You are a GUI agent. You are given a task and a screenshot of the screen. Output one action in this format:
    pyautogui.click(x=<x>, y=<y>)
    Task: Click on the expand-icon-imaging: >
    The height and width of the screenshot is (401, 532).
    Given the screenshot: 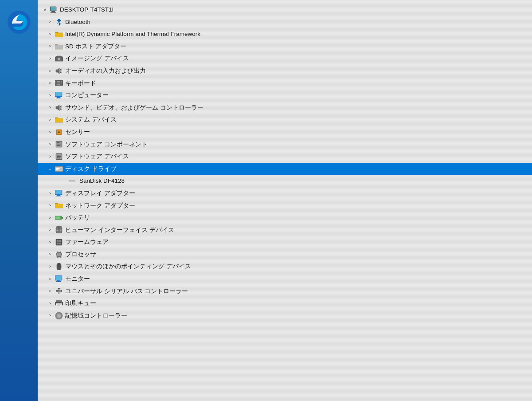 What is the action you would take?
    pyautogui.click(x=50, y=59)
    